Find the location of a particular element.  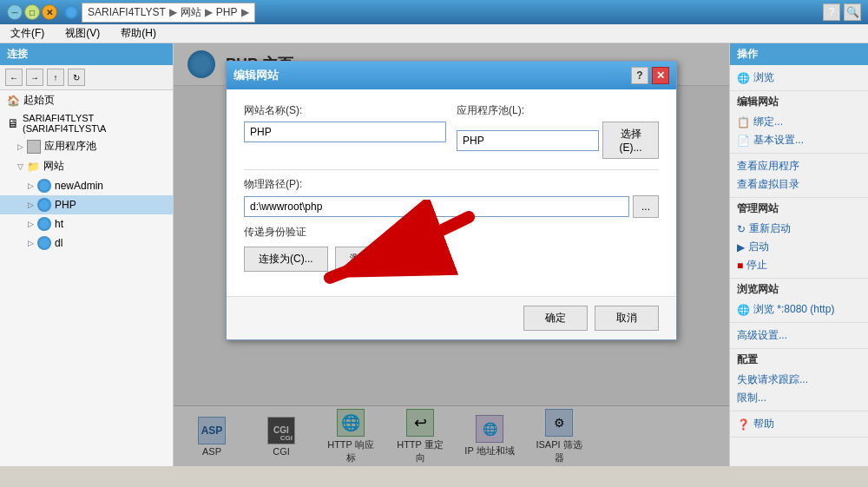

physical-path-label: 物理路径(P): is located at coordinates (273, 184).